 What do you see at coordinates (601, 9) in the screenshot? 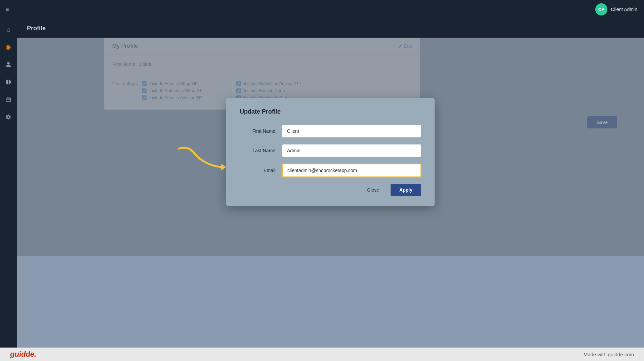
I see `user-avatar: CA` at bounding box center [601, 9].